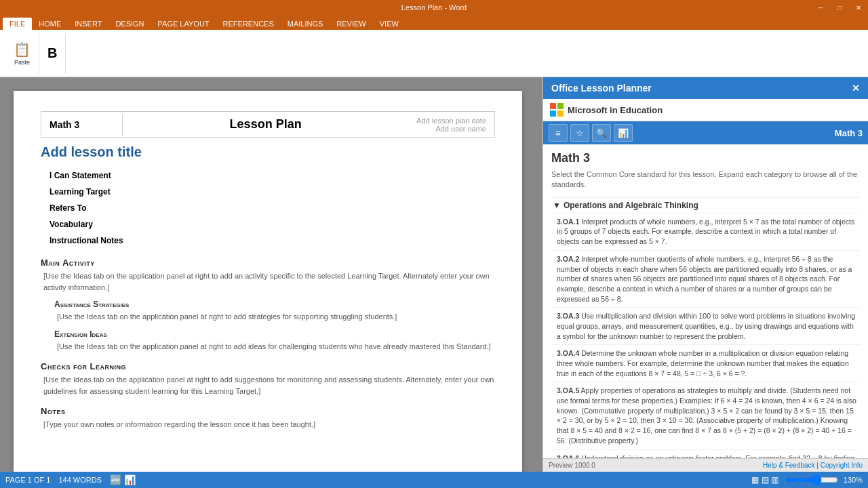  I want to click on ribbon-group-font: B, so click(53, 54).